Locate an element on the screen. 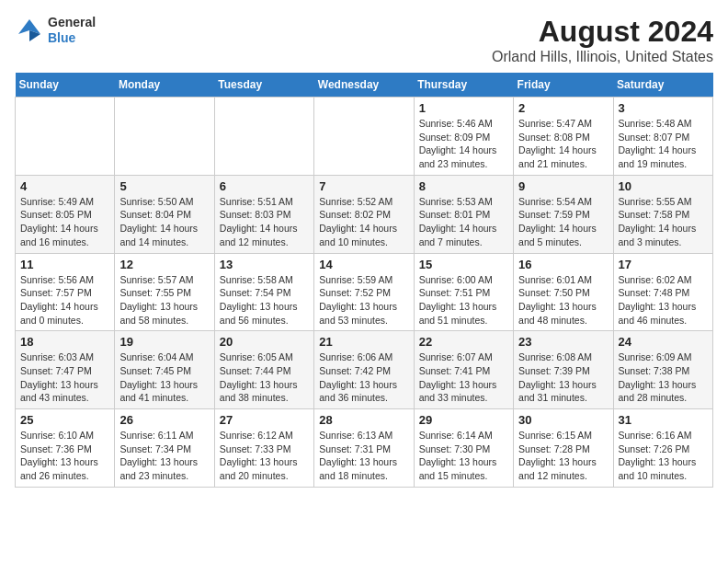 The width and height of the screenshot is (728, 563). logo-text: General Blue is located at coordinates (72, 30).